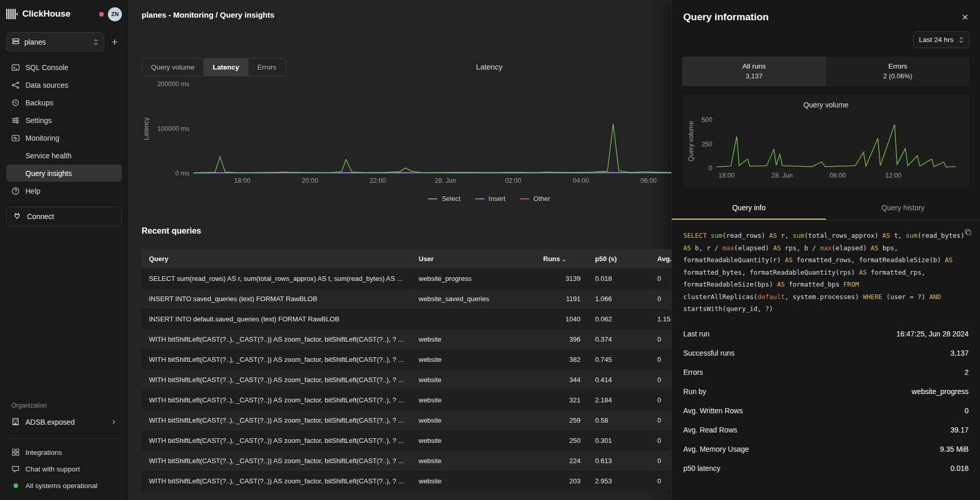  What do you see at coordinates (16, 486) in the screenshot?
I see `status-dot-icon` at bounding box center [16, 486].